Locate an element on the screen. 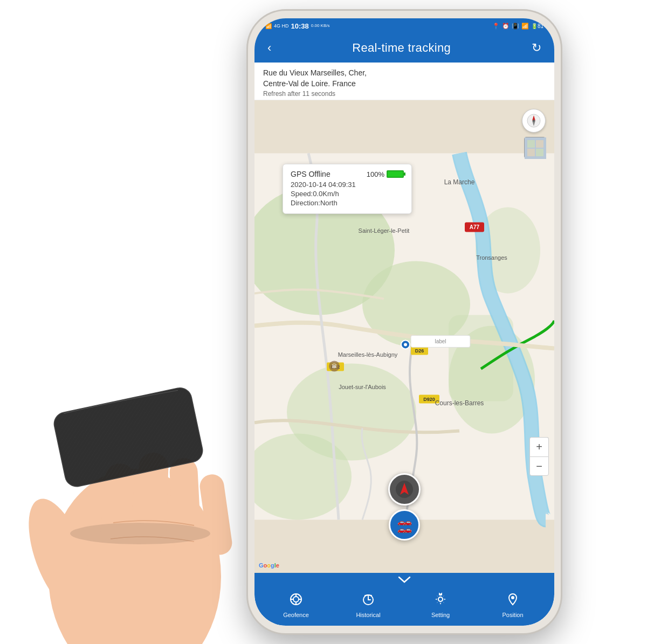 Image resolution: width=647 pixels, height=644 pixels. signal-icon: 📶 is located at coordinates (269, 26).